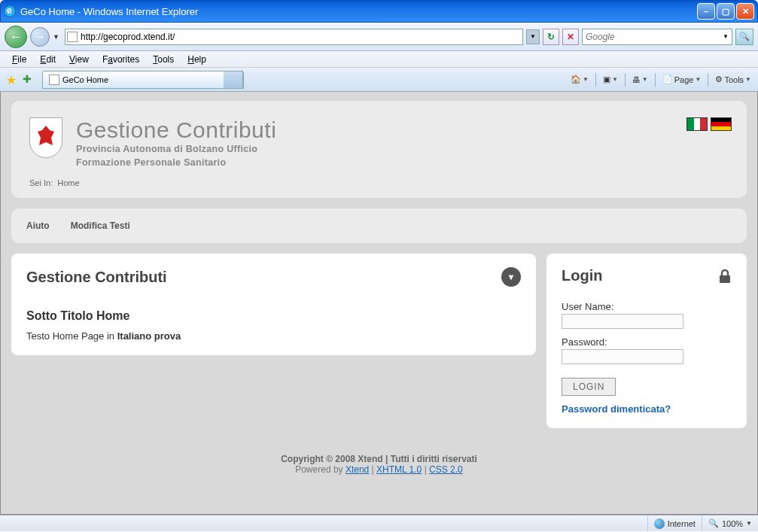  I want to click on status-bar: Internet 🔍 100% ▼, so click(379, 523).